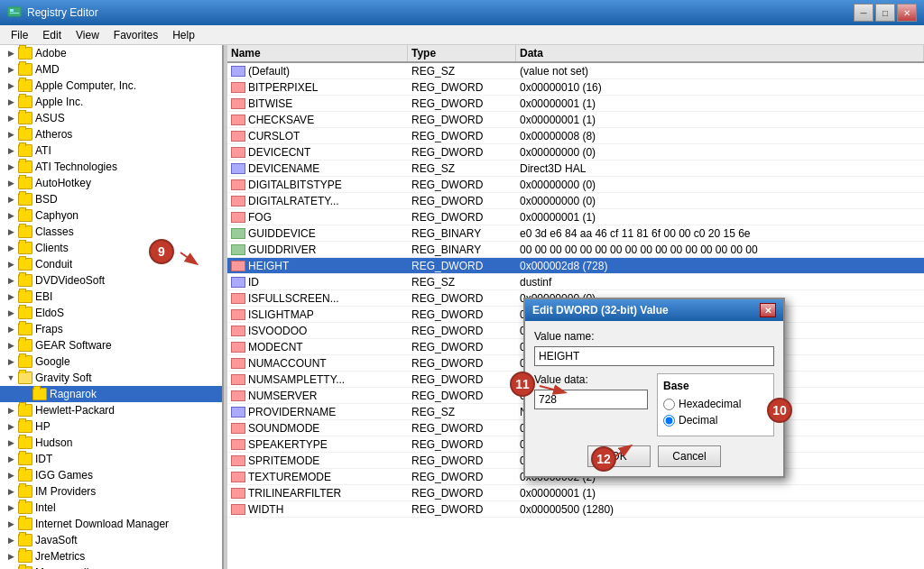 The height and width of the screenshot is (569, 924). What do you see at coordinates (698, 420) in the screenshot?
I see `dec-label: Decimal` at bounding box center [698, 420].